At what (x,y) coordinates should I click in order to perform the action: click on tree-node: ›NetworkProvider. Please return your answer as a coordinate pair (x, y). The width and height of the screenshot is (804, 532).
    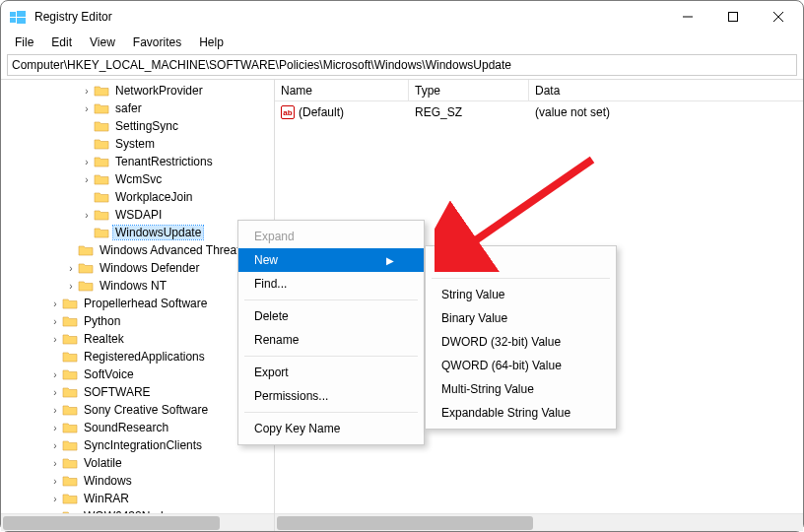
    Looking at the image, I should click on (138, 91).